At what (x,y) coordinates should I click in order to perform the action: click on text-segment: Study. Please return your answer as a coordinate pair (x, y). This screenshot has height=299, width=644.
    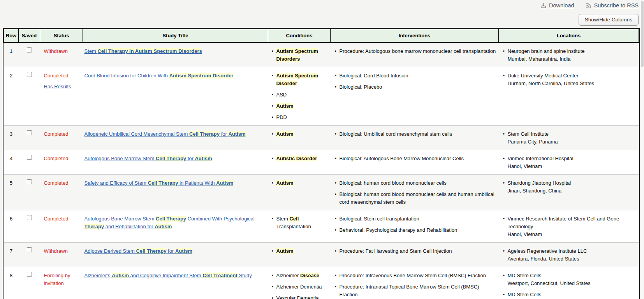
    Looking at the image, I should click on (245, 275).